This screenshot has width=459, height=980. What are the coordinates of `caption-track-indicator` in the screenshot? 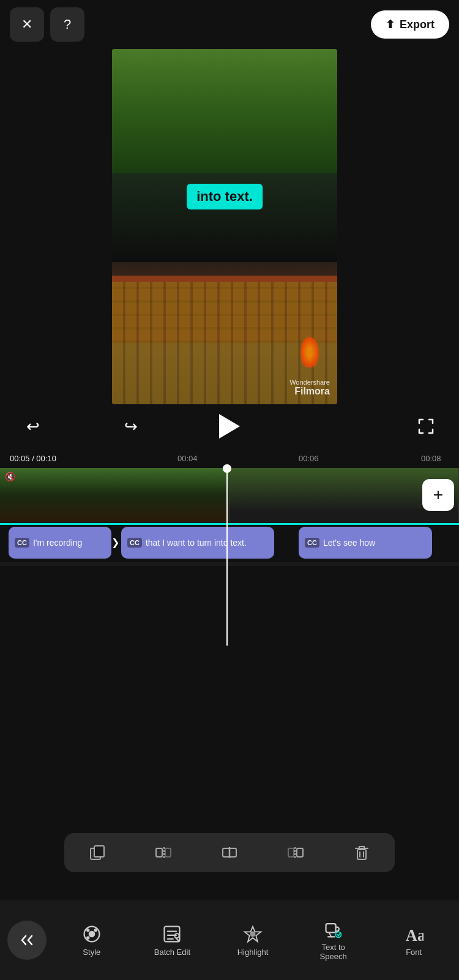 It's located at (230, 524).